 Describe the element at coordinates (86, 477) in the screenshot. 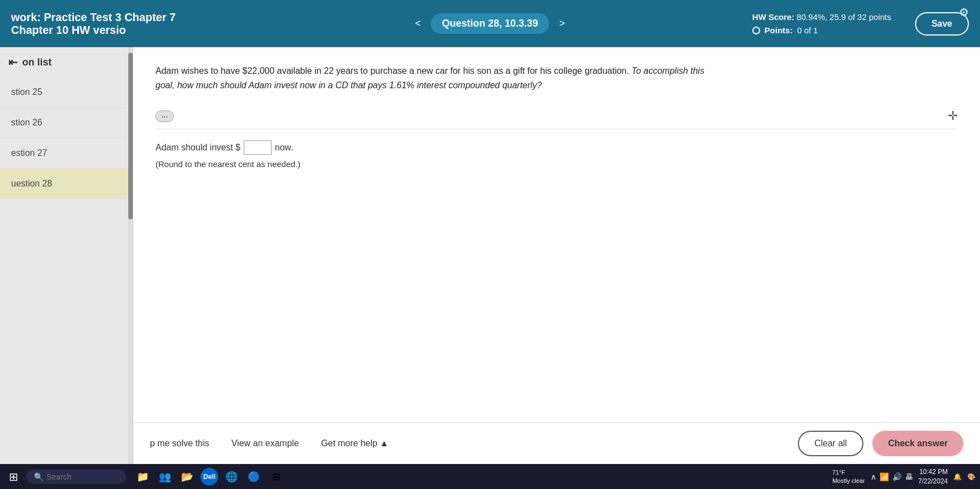

I see `taskbar-search-input` at that location.